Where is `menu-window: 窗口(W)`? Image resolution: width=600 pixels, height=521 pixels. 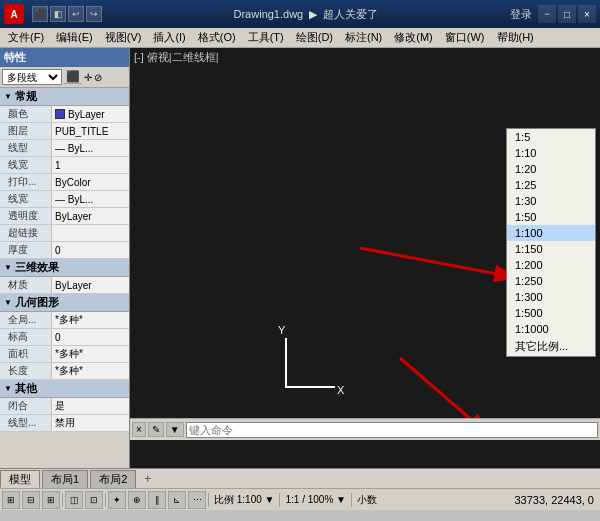
menu-window: 窗口(W) is located at coordinates (465, 38).